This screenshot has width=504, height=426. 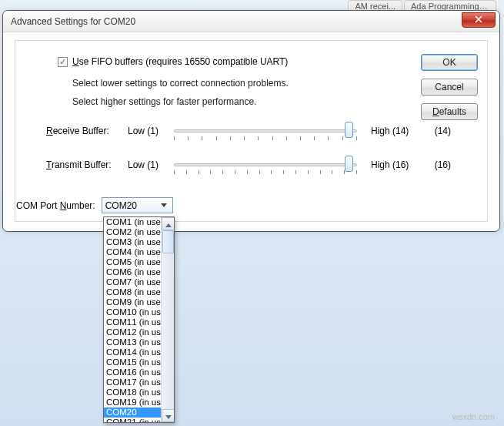 I want to click on scroll-up-button, so click(x=168, y=223).